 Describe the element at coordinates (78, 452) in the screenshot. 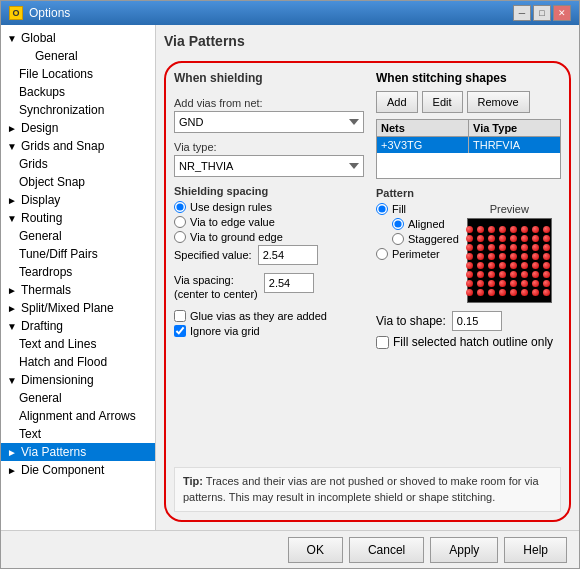

I see `sidebar-item-via-patterns: ► Via Patterns` at that location.